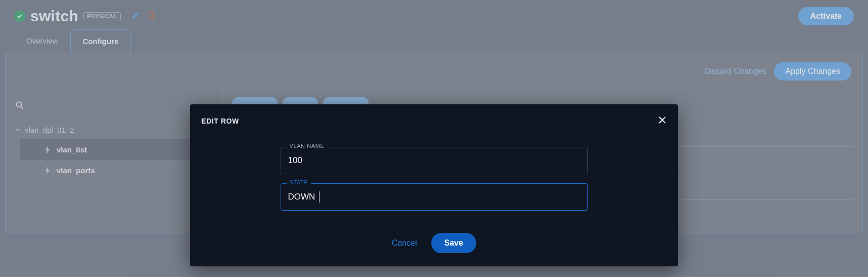 This screenshot has height=277, width=868. What do you see at coordinates (434, 125) in the screenshot?
I see `modal-header: EDIT ROW` at bounding box center [434, 125].